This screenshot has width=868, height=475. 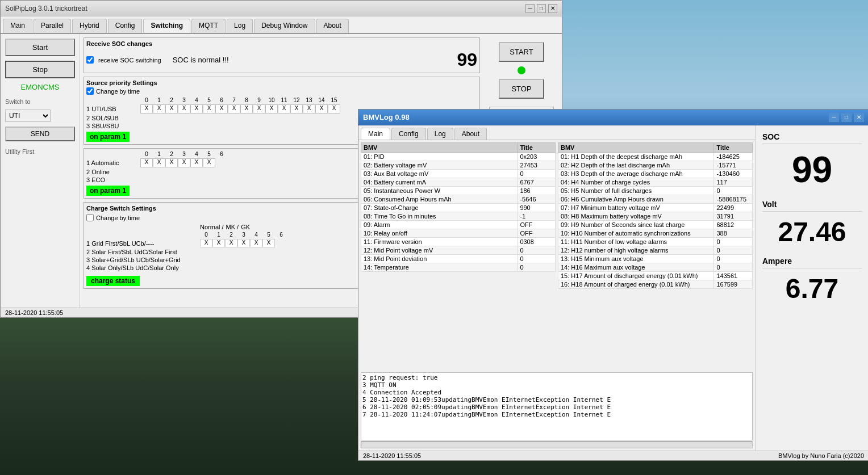 I want to click on log-horizontal-scrollbar, so click(x=557, y=445).